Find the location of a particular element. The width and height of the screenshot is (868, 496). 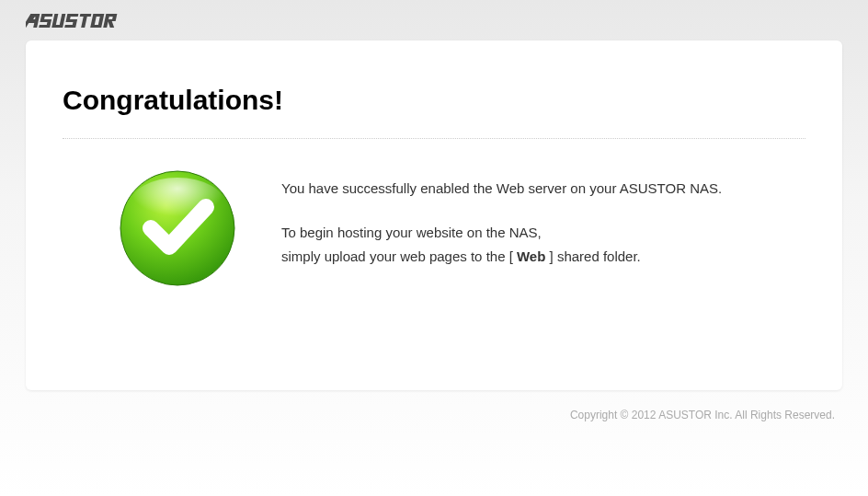

divider is located at coordinates (434, 138).